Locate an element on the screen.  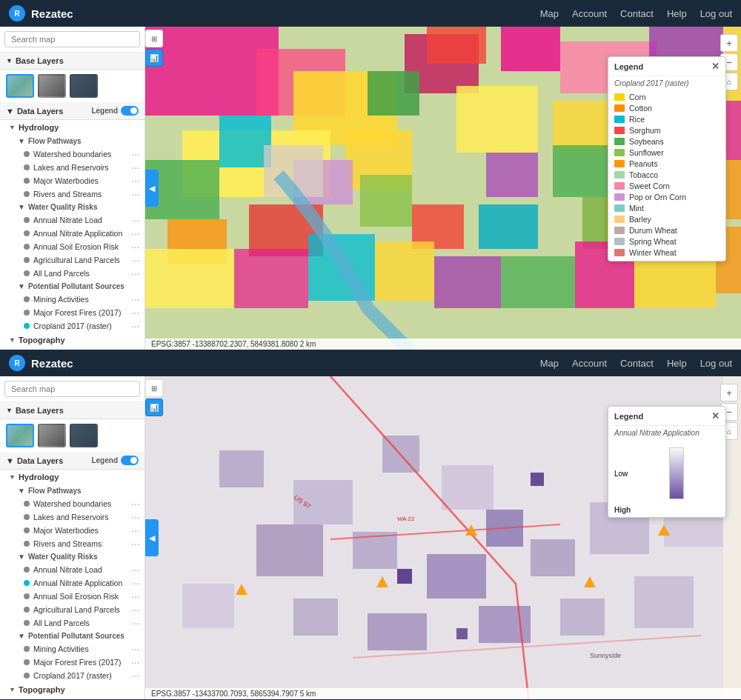
layer-nitrate-load-bottom: Annual Nitrate Load ··· is located at coordinates (74, 570).